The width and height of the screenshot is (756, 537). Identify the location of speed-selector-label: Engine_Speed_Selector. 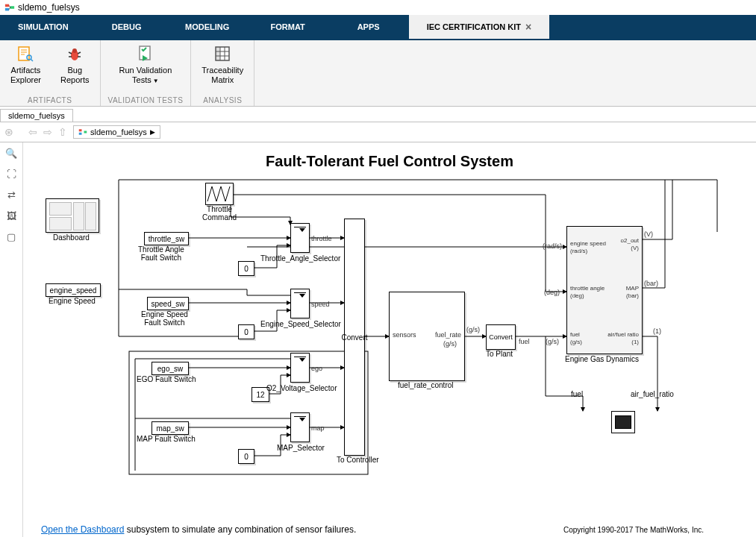
(301, 324).